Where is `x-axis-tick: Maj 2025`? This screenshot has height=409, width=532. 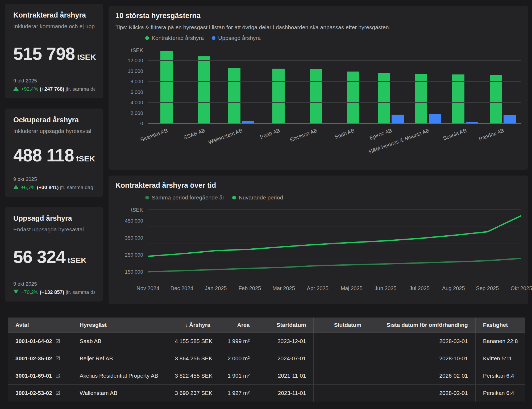 x-axis-tick: Maj 2025 is located at coordinates (352, 288).